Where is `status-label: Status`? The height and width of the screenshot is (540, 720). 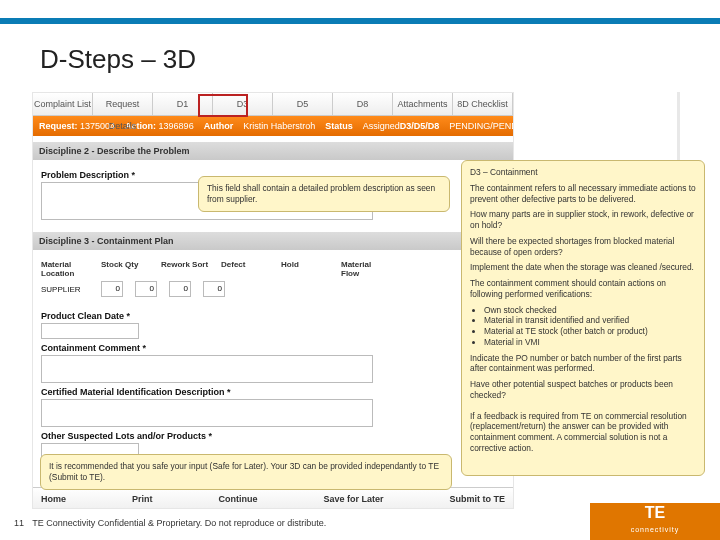
status-label: Status is located at coordinates (339, 126).